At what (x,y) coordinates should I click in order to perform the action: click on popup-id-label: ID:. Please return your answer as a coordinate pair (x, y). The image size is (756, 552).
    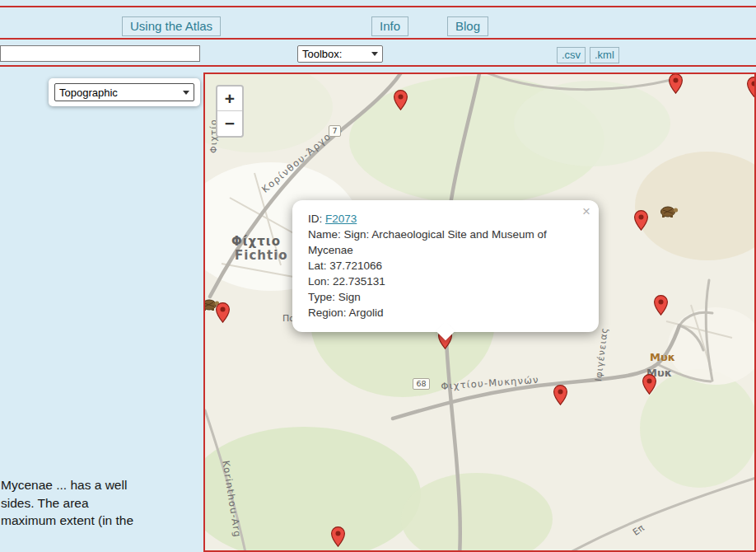
    Looking at the image, I should click on (316, 219).